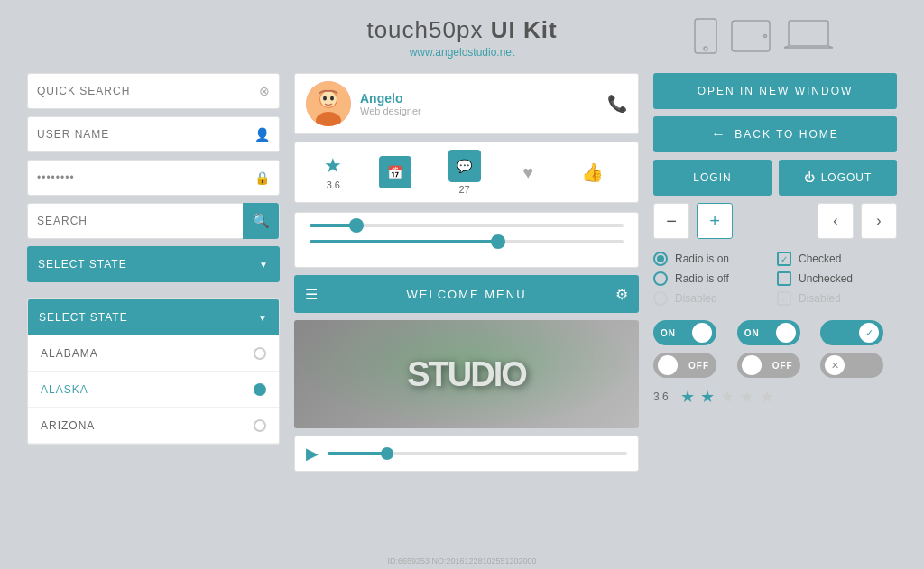 The width and height of the screenshot is (924, 569). I want to click on clear-icon: ⊗, so click(264, 91).